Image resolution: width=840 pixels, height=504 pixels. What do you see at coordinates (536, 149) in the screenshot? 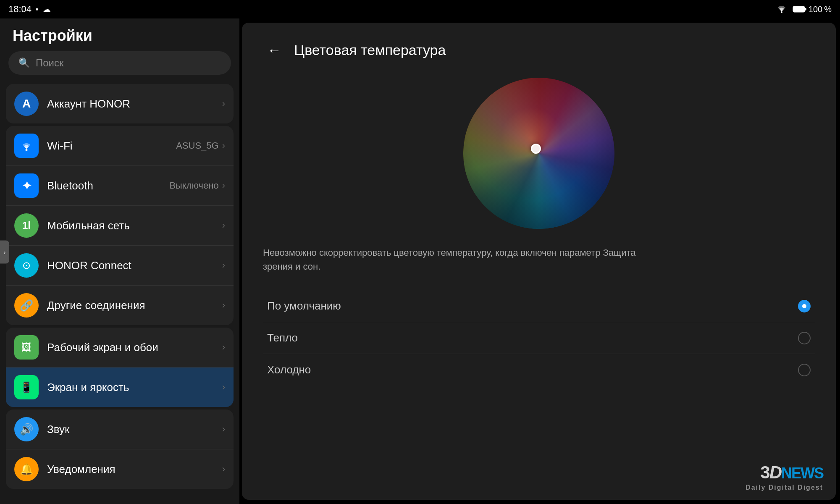
I see `color-wheel-selector` at bounding box center [536, 149].